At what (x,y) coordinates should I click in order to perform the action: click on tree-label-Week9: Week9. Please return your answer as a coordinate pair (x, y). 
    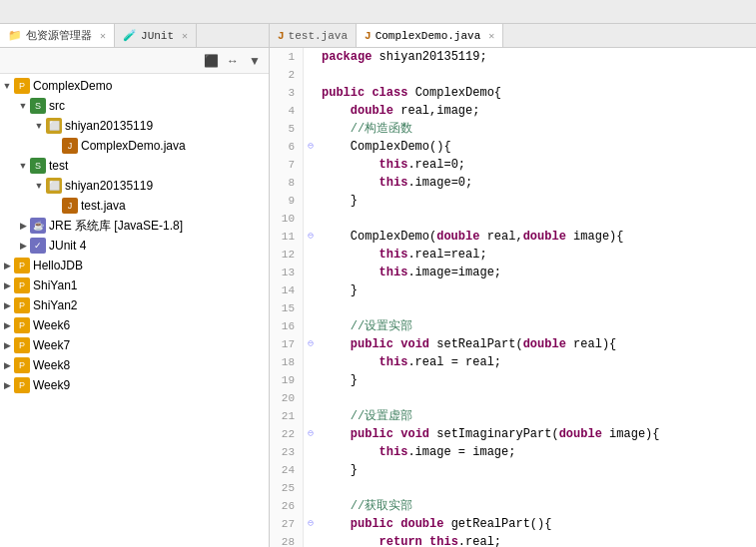
    Looking at the image, I should click on (52, 385).